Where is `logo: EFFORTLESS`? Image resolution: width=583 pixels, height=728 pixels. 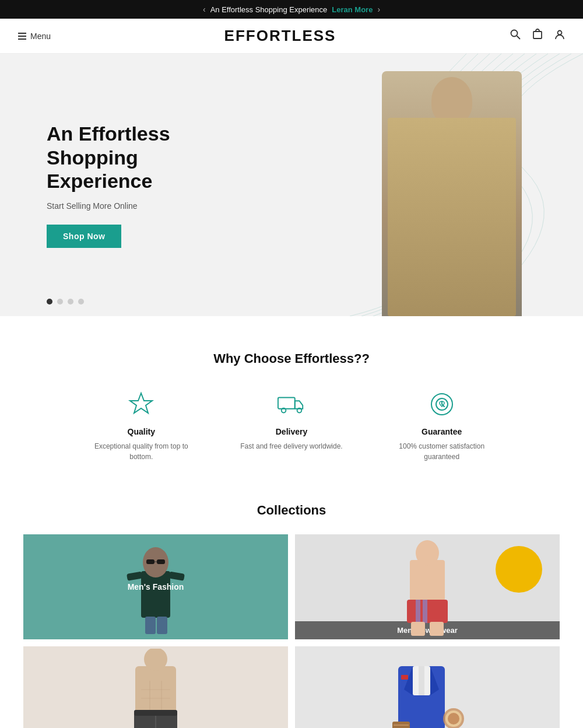
logo: EFFORTLESS is located at coordinates (280, 36).